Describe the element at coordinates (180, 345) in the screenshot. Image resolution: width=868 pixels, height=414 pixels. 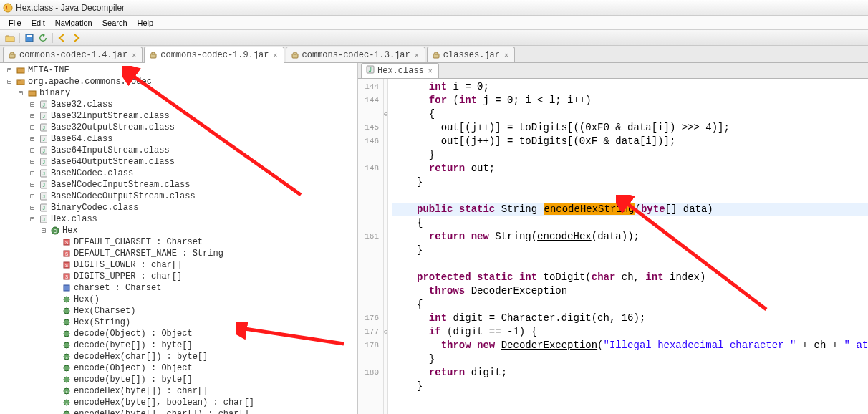
I see `tree-item-decode-byte-byte-: decode(byte[]) : byte[]` at that location.